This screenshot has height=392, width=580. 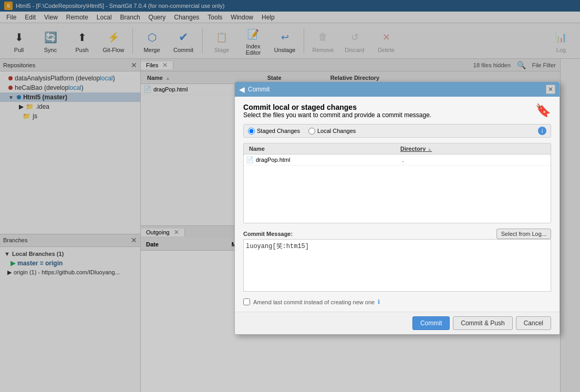 What do you see at coordinates (397, 160) in the screenshot?
I see `modal-file-row-dragpop: 📄 dragPop.html .` at bounding box center [397, 160].